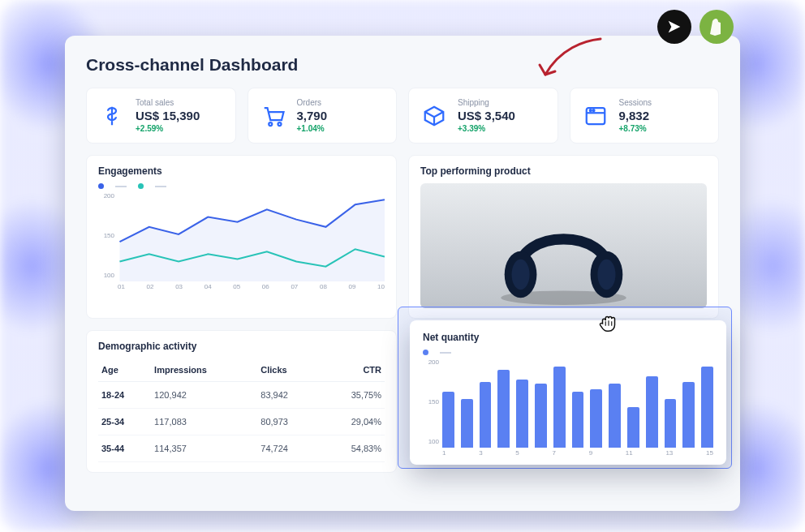  I want to click on legend-dot-a, so click(101, 187).